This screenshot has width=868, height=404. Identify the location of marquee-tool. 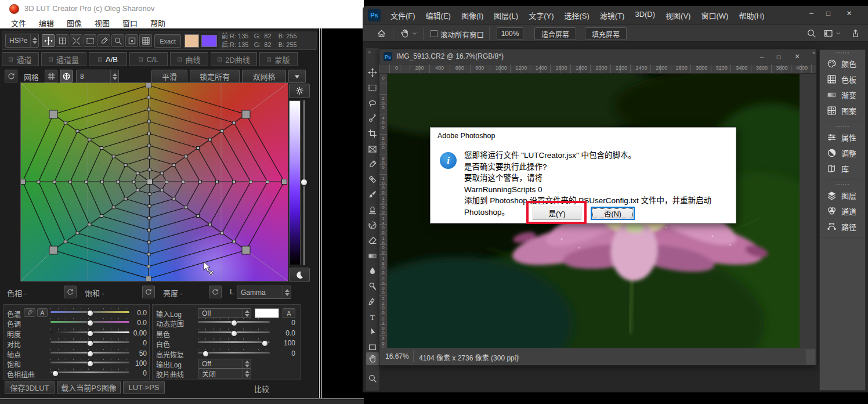
(372, 88).